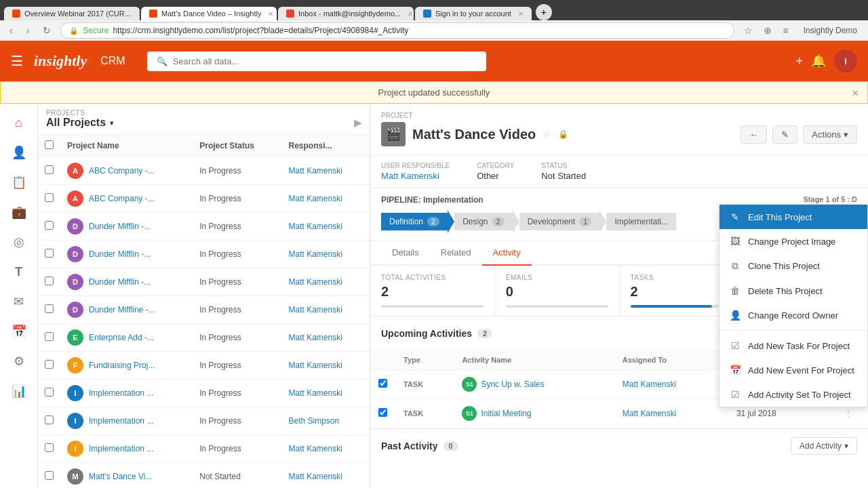 The height and width of the screenshot is (488, 868). I want to click on sidebar-item-text: T, so click(19, 272).